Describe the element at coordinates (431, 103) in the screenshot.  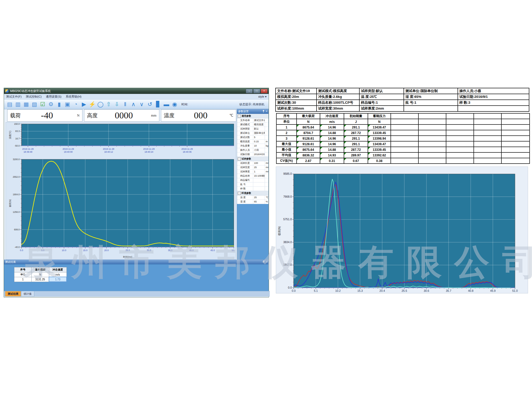
I see `info-cell: 批 号:1` at that location.